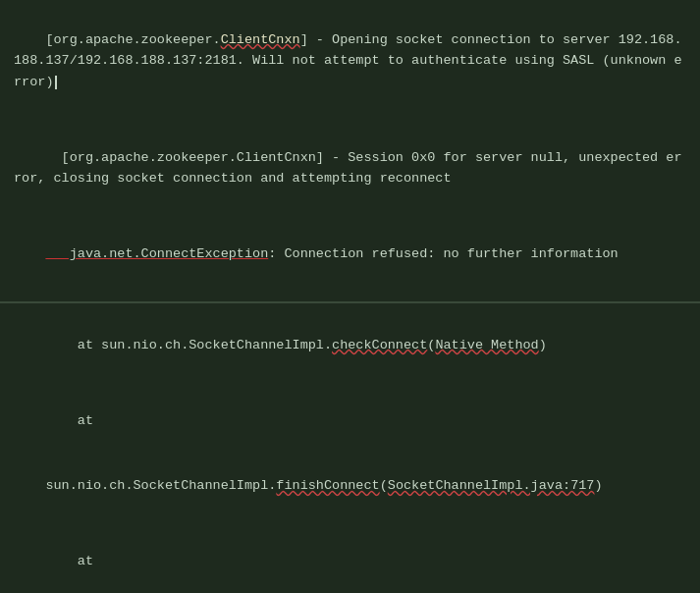 Image resolution: width=700 pixels, height=593 pixels. Describe the element at coordinates (443, 253) in the screenshot. I see `connect-exception-rest: : Connection refused: no further informa…` at that location.